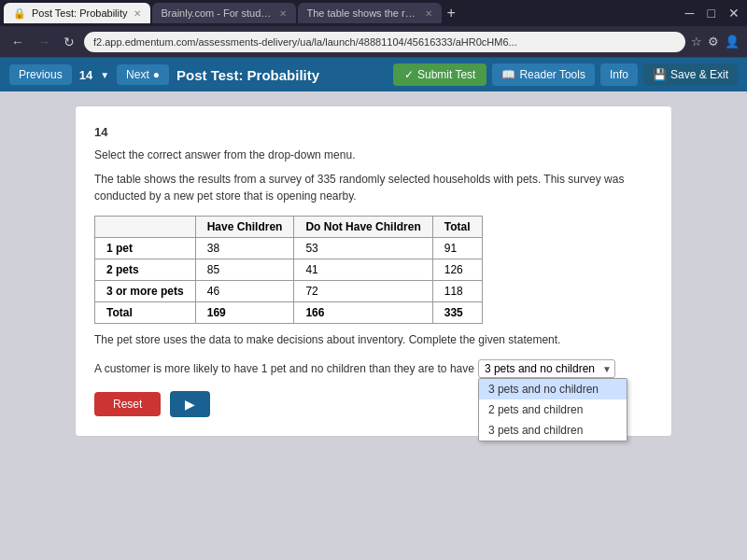 This screenshot has height=560, width=747. What do you see at coordinates (543, 75) in the screenshot?
I see `reader-tools-button: 📖 Reader Tools` at bounding box center [543, 75].